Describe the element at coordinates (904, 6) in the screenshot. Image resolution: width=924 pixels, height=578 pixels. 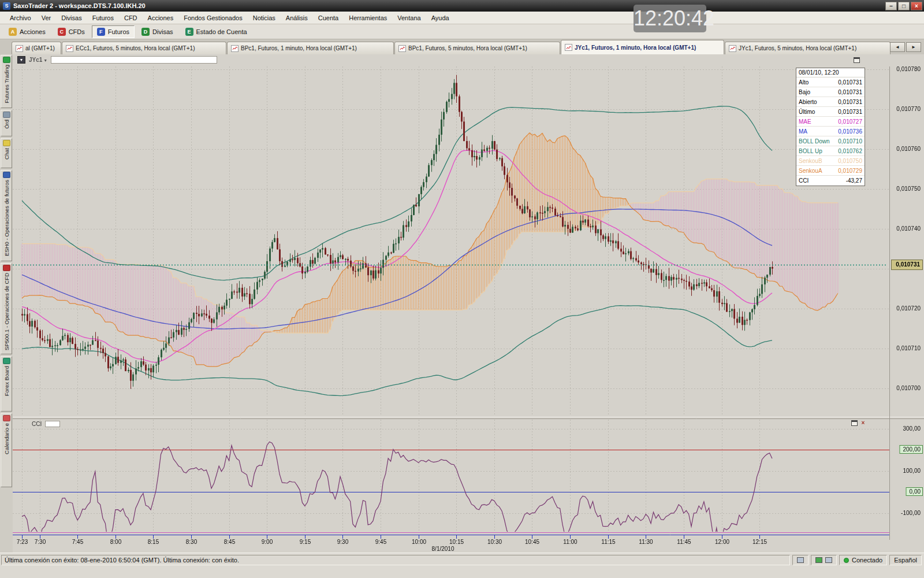
I see `window-controls: – □ ×` at that location.